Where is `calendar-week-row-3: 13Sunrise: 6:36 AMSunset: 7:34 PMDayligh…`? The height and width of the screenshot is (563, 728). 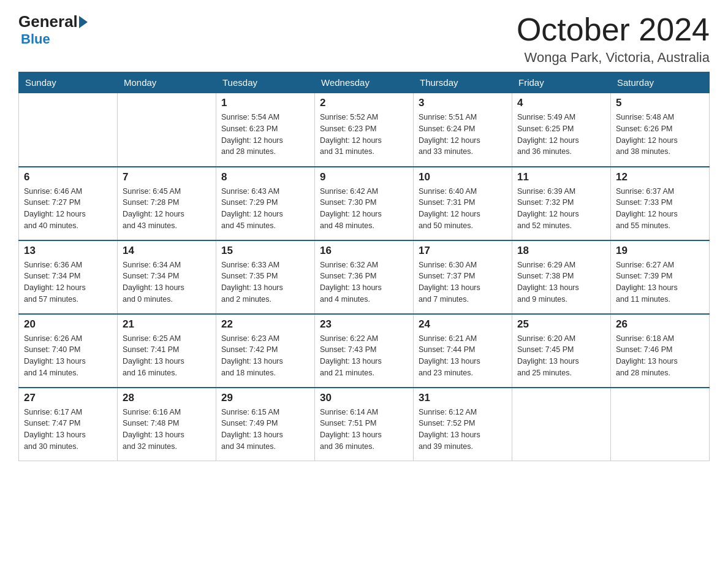
calendar-week-row-3: 13Sunrise: 6:36 AMSunset: 7:34 PMDayligh… is located at coordinates (364, 277).